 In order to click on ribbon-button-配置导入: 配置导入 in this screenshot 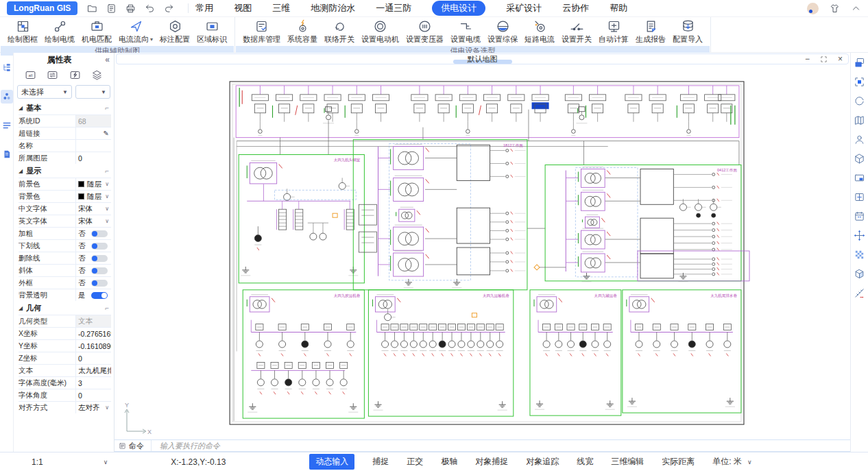, I will do `click(688, 32)`.